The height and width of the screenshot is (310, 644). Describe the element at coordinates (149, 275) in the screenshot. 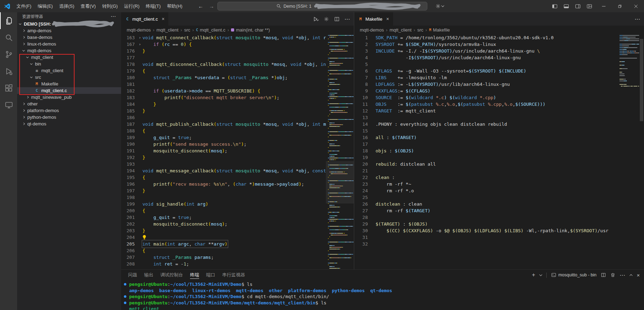

I see `panel-tab-输出: 输出` at that location.